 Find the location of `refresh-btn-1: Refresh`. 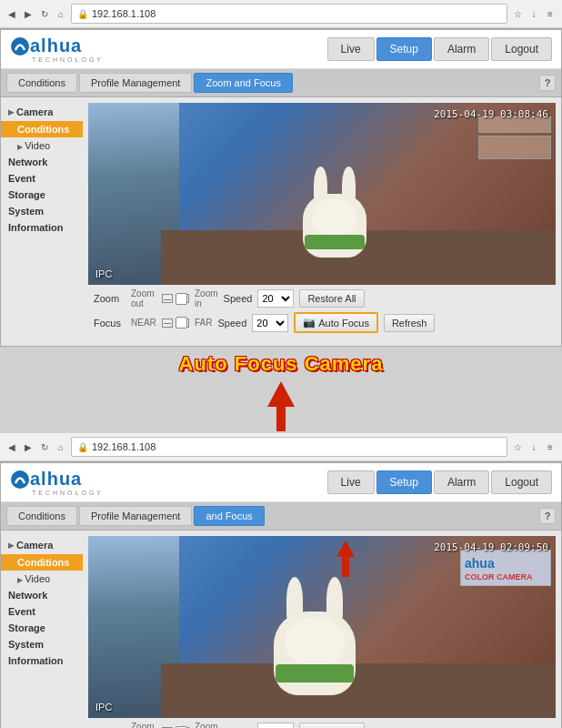

refresh-btn-1: Refresh is located at coordinates (409, 323).